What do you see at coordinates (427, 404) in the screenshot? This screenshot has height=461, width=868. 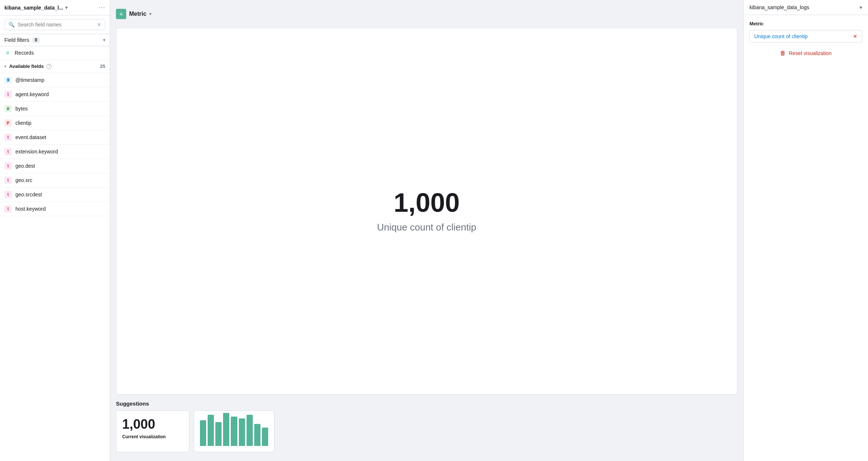 I see `suggestions-title: Suggestions` at bounding box center [427, 404].